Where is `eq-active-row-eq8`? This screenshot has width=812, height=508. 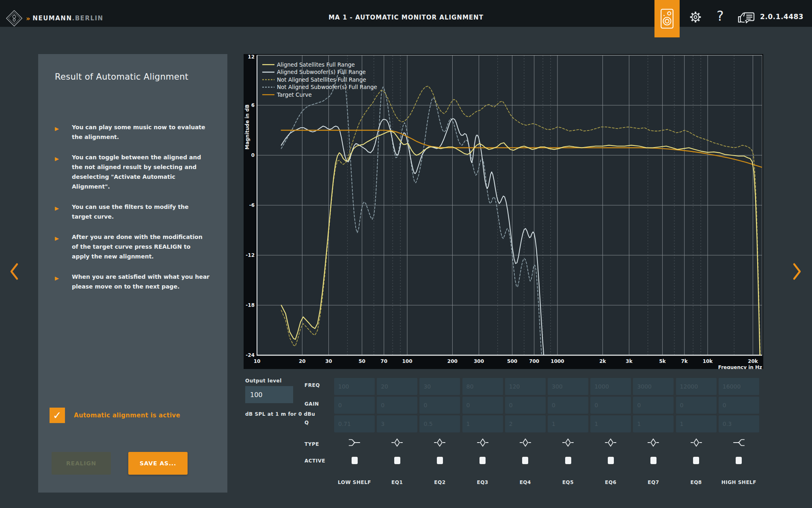
eq-active-row-eq8 is located at coordinates (696, 460).